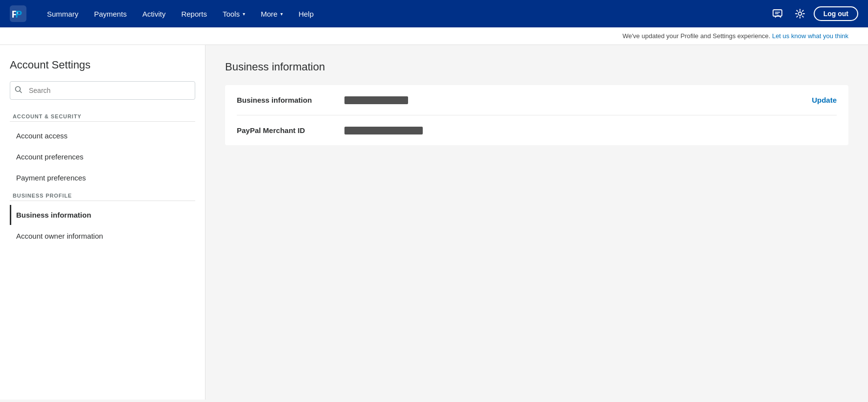  Describe the element at coordinates (696, 36) in the screenshot. I see `notification-text: We've updated your Profile and Settings …` at that location.